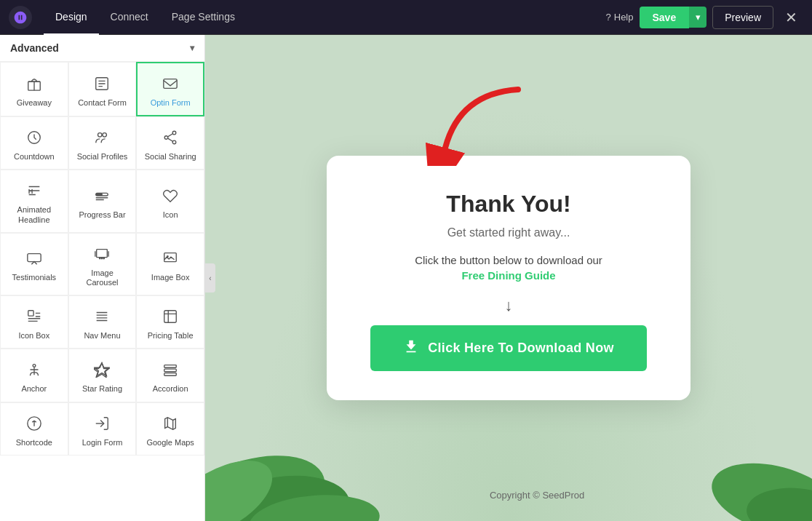 Image resolution: width=812 pixels, height=521 pixels. Describe the element at coordinates (34, 89) in the screenshot. I see `widget-giveaway: Giveaway` at that location.